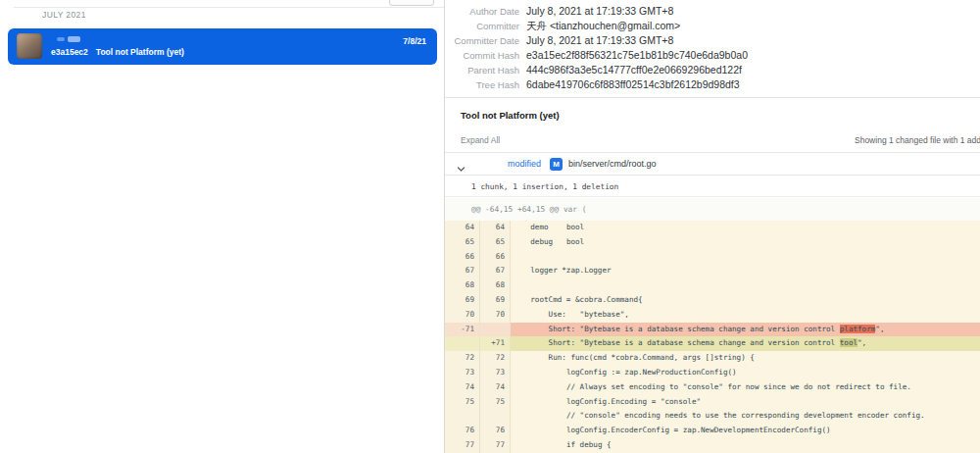  Describe the element at coordinates (633, 84) in the screenshot. I see `metadata-value: 6dabe419706c6f883ff02514c3bf2612b9d98df3` at that location.